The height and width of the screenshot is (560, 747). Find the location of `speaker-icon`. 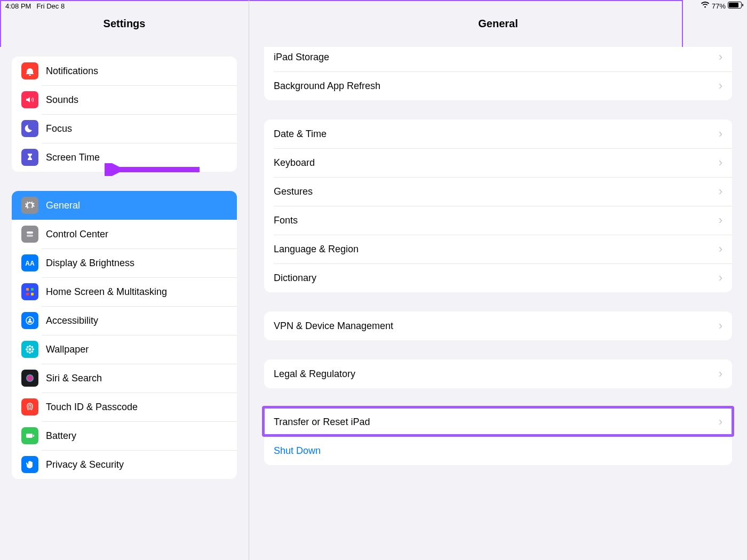

speaker-icon is located at coordinates (30, 100).